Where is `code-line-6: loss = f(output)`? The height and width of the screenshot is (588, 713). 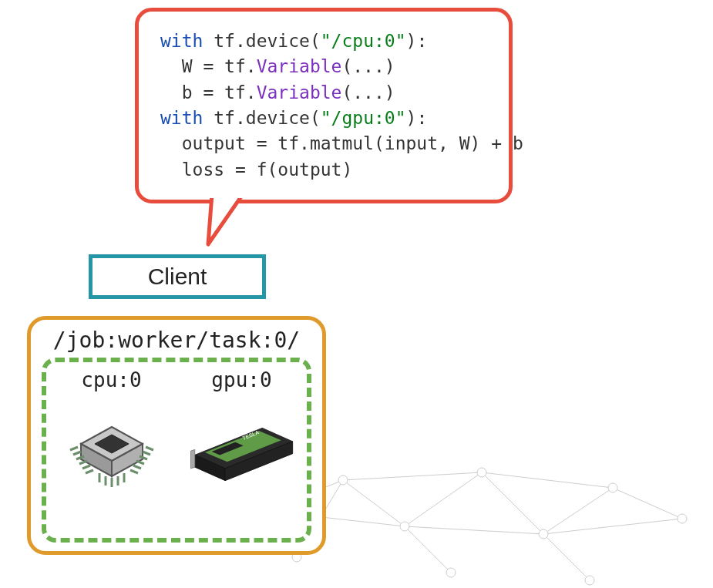 code-line-6: loss = f(output) is located at coordinates (324, 170).